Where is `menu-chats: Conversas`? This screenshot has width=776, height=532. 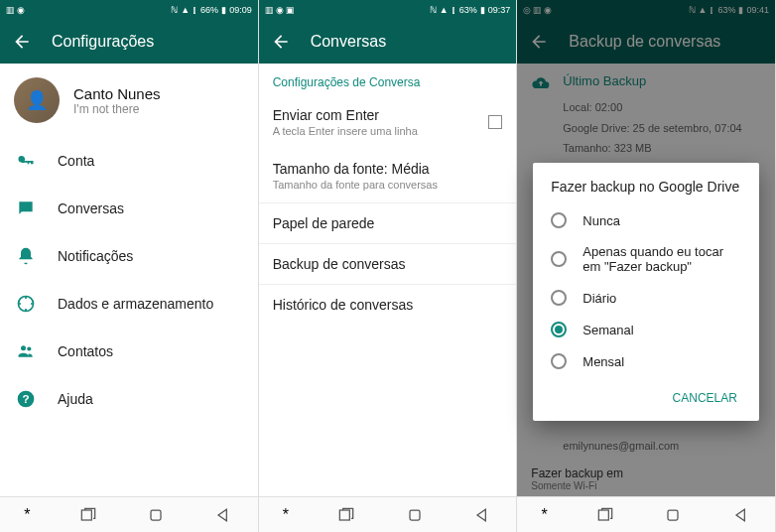 menu-chats: Conversas is located at coordinates (129, 208).